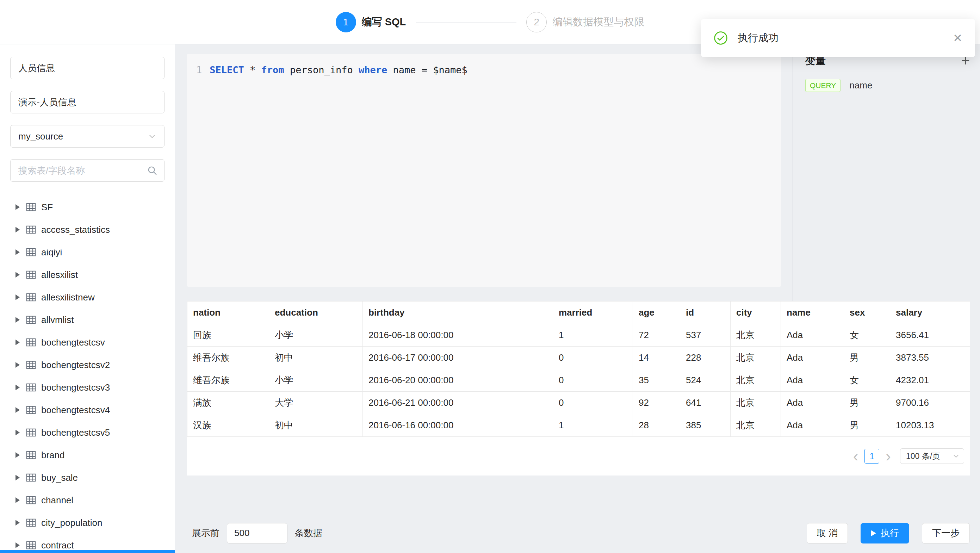 Image resolution: width=980 pixels, height=553 pixels. What do you see at coordinates (885, 533) in the screenshot?
I see `run-sql-button: 执行` at bounding box center [885, 533].